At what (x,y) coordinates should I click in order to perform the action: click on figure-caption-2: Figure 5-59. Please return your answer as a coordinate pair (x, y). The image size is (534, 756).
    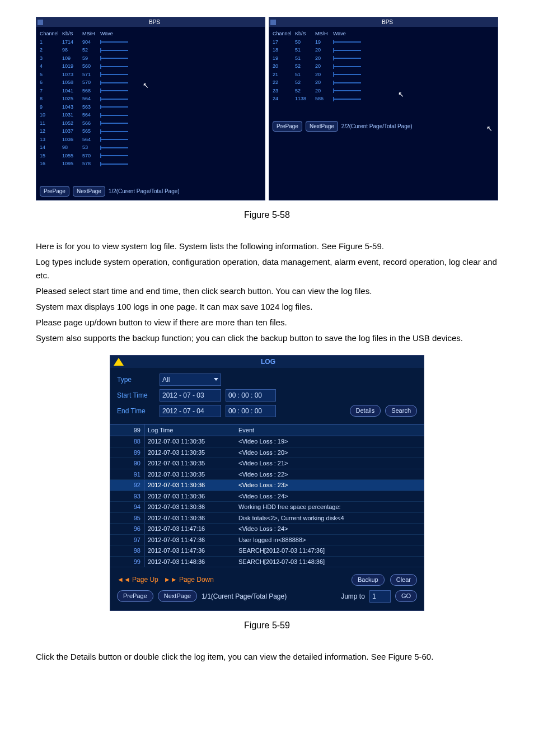
    Looking at the image, I should click on (267, 626).